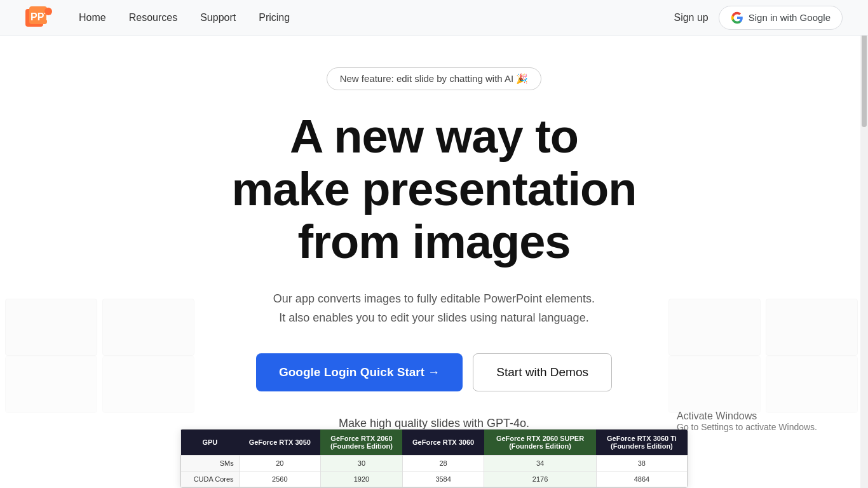 This screenshot has height=488, width=868. I want to click on table-row-cuda: CUDA Cores 2560 1920 3584 2176 4864, so click(435, 479).